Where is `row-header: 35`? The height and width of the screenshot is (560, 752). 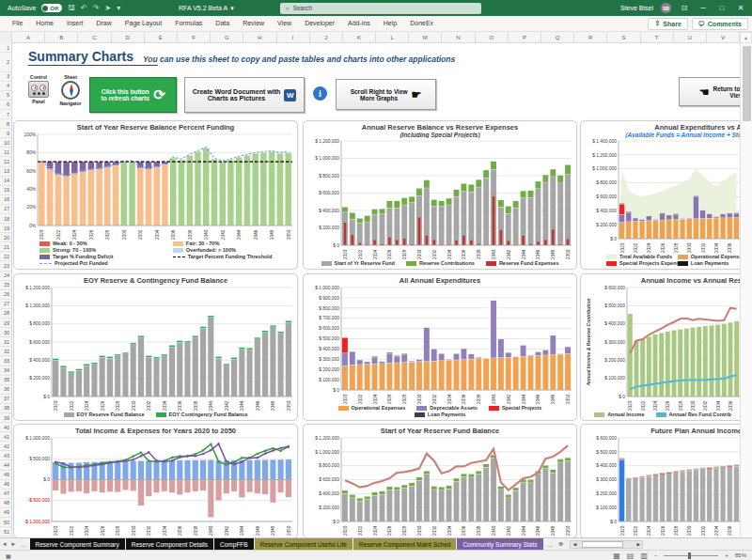 row-header: 35 is located at coordinates (6, 381).